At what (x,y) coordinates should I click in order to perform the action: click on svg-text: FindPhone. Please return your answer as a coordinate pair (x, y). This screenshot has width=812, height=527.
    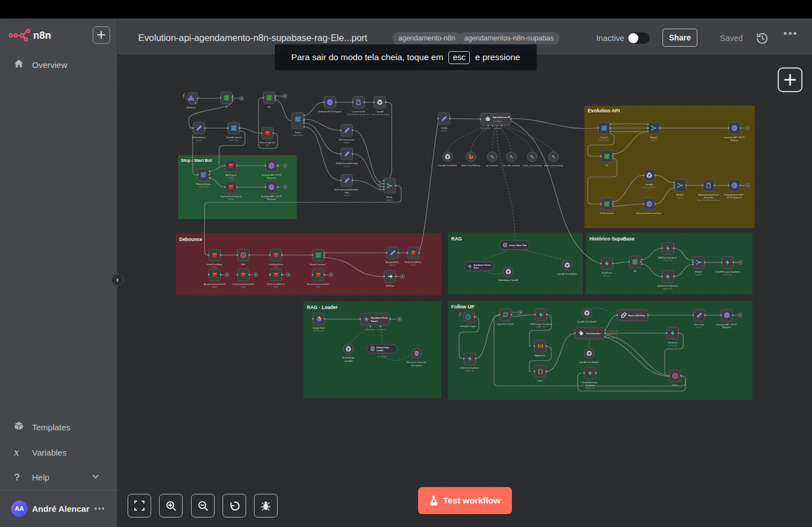
    Looking at the image, I should click on (607, 273).